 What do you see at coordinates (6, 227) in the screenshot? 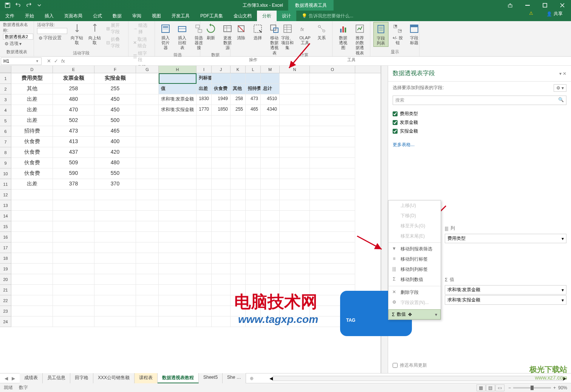
I see `row-header: 15` at bounding box center [6, 227].